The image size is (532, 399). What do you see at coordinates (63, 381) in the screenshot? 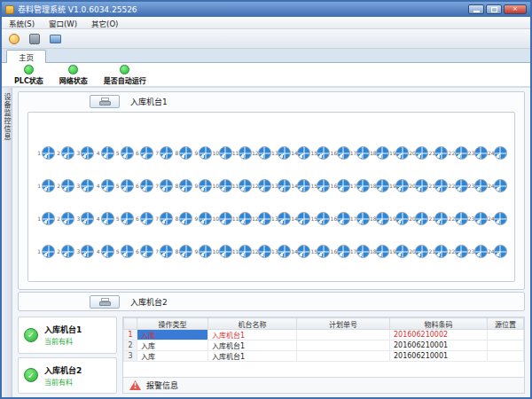
I see `card-subtitle: 当前有料` at bounding box center [63, 381].